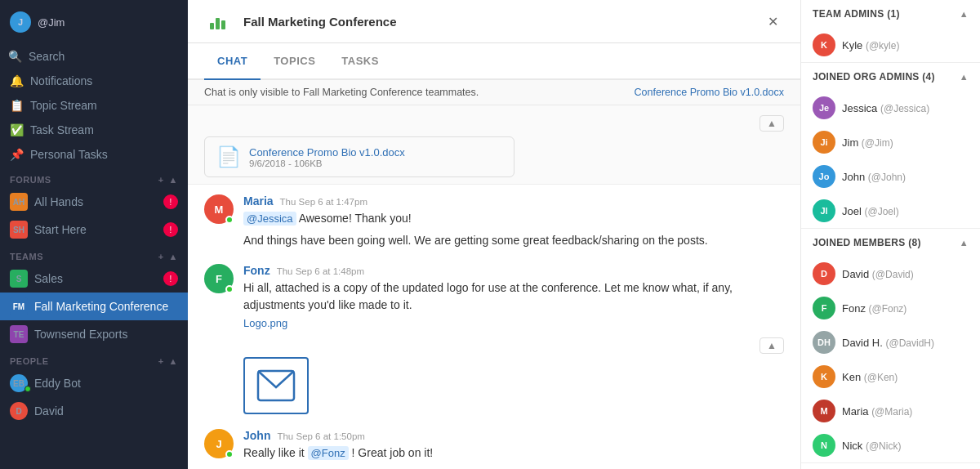  Describe the element at coordinates (890, 176) in the screenshot. I see `member-john: Jo John (@John)` at that location.